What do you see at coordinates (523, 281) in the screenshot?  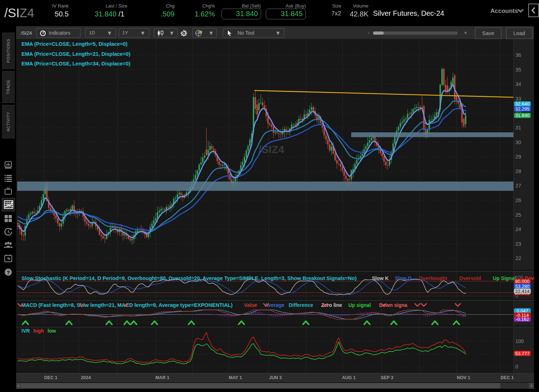 I see `svg-text: 80.000` at bounding box center [523, 281].